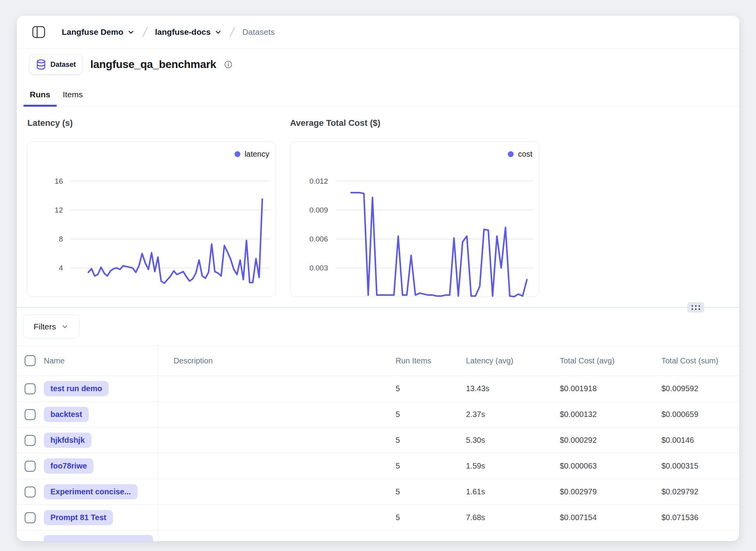  What do you see at coordinates (188, 32) in the screenshot?
I see `breadcrumb-project-selector: langfuse-docs` at bounding box center [188, 32].